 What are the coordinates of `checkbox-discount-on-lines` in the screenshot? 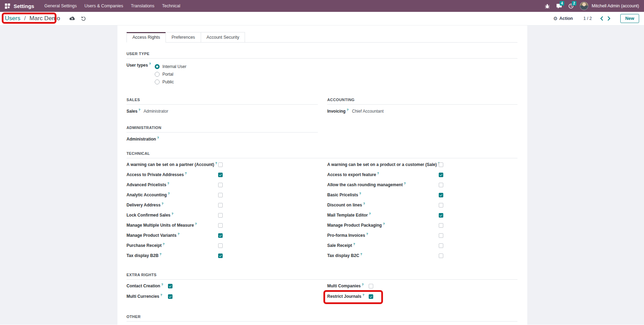 It's located at (441, 205).